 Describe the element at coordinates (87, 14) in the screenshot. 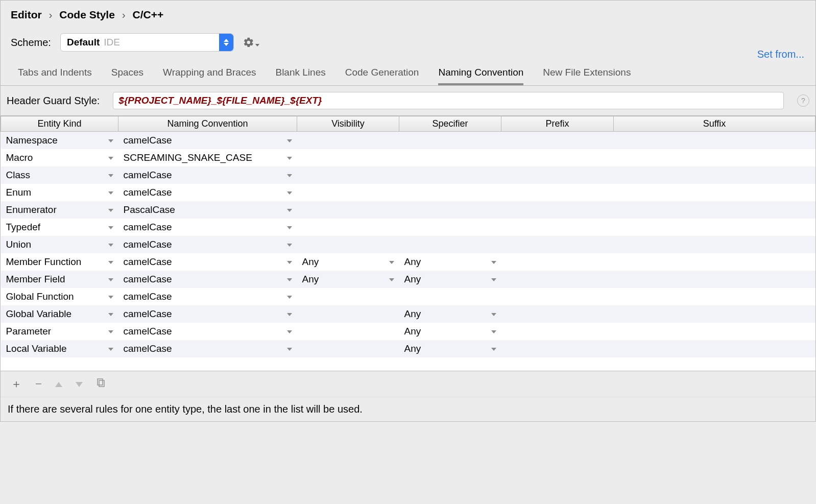

I see `breadcrumb-codestyle: Code Style` at that location.